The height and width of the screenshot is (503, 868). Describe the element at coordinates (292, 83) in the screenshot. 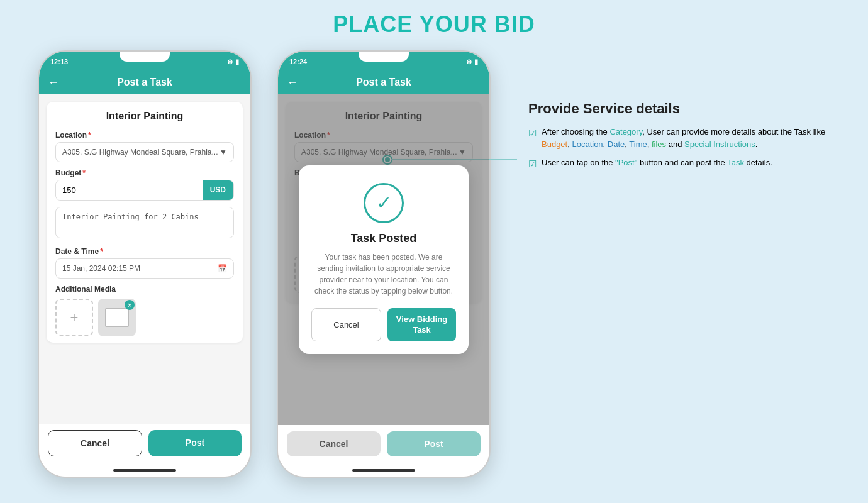

I see `back-arrow-2: ←` at that location.